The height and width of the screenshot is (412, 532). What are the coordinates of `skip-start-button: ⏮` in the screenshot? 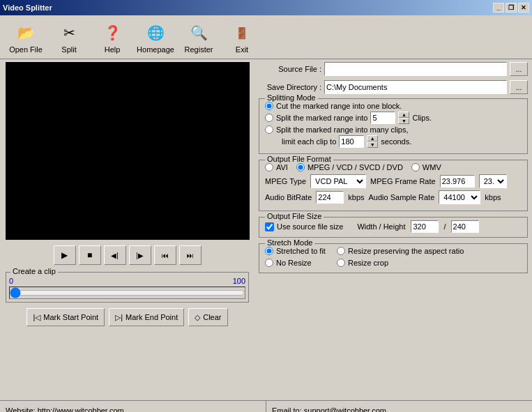 It's located at (165, 255).